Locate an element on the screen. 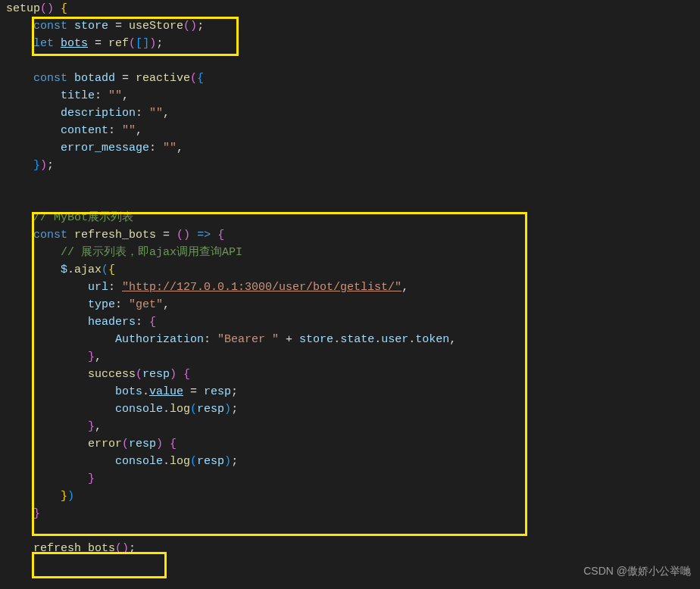 Image resolution: width=700 pixels, height=589 pixels. code-line: title: "", is located at coordinates (350, 95).